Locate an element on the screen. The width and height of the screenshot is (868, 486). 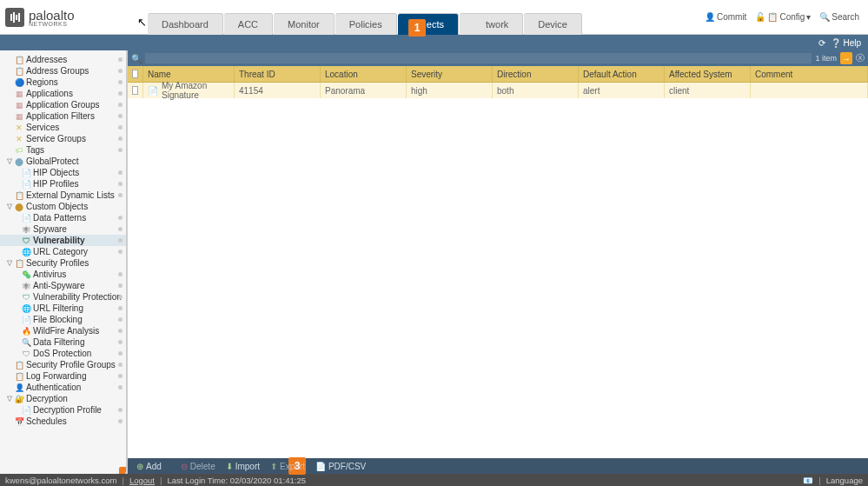
pdf-csv-button: 📄PDF/CSV is located at coordinates (341, 466).